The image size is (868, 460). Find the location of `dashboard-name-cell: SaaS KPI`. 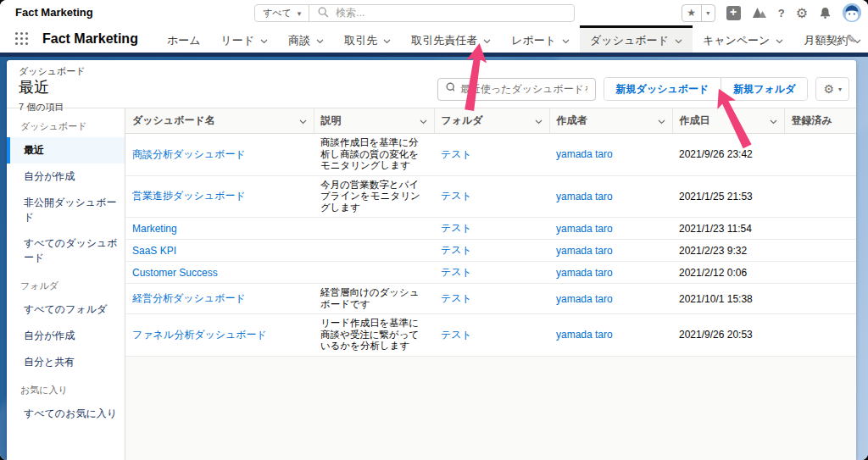

dashboard-name-cell: SaaS KPI is located at coordinates (220, 251).